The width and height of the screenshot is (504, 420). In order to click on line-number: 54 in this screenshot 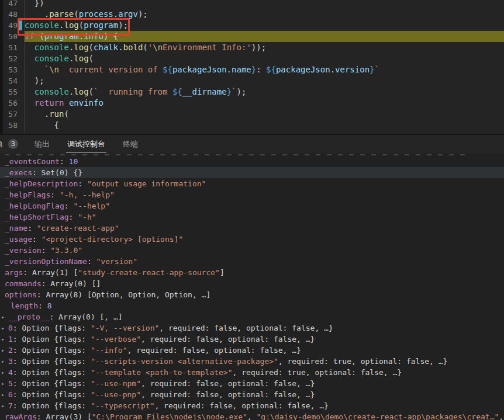, I will do `click(12, 81)`.